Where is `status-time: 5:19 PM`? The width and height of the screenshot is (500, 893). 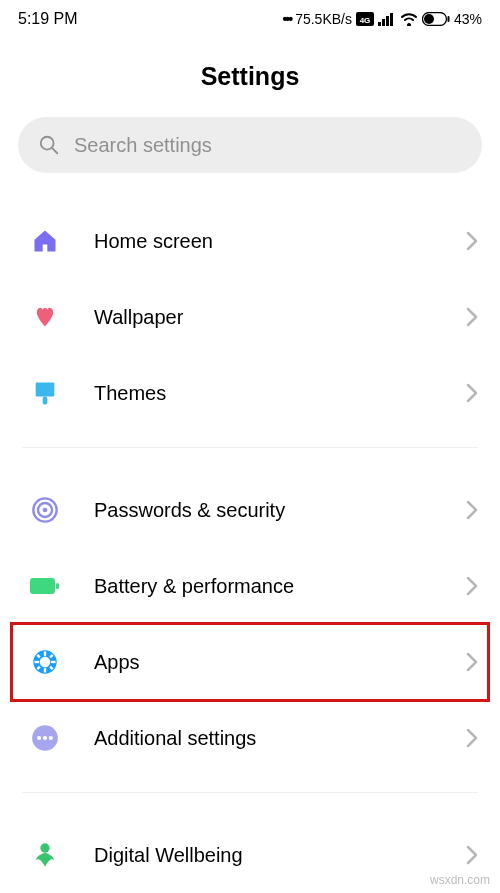
status-time: 5:19 PM is located at coordinates (48, 19).